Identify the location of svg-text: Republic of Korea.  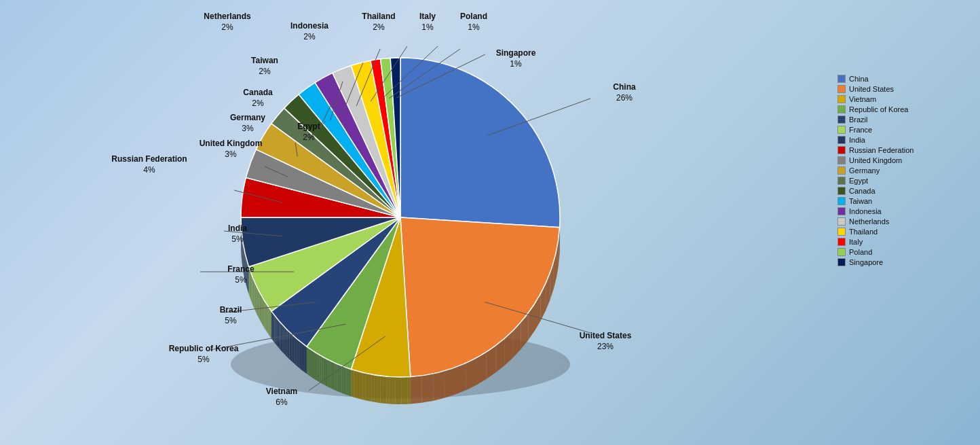
(204, 349).